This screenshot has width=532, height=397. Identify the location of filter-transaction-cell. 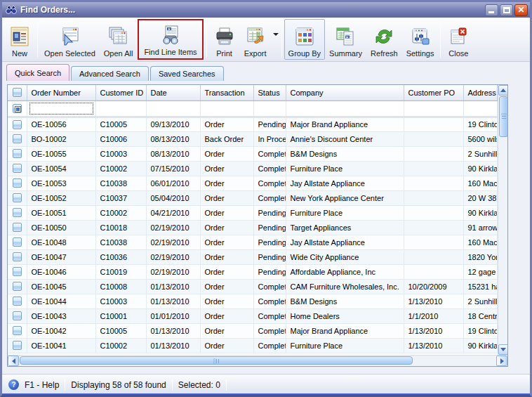
(227, 108).